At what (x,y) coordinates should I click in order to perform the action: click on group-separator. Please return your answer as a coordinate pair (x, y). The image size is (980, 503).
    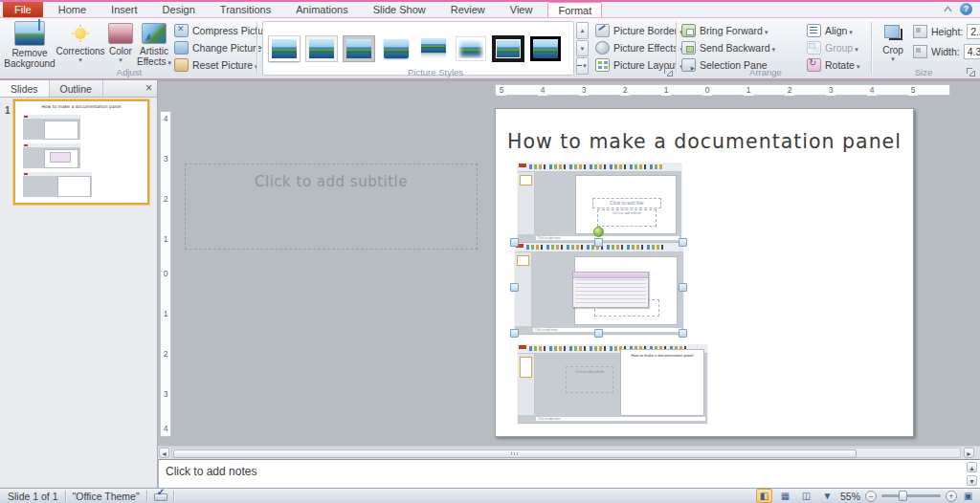
    Looking at the image, I should click on (256, 48).